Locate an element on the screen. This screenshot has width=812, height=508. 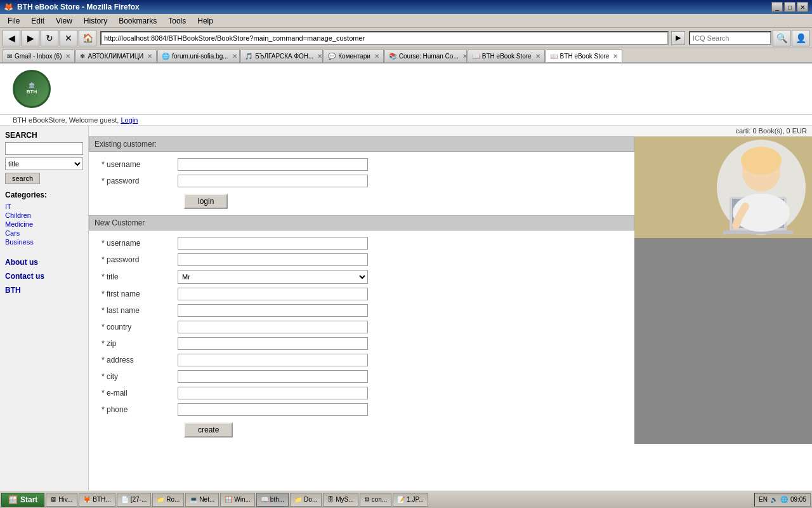
new-username-row: username is located at coordinates (362, 243).